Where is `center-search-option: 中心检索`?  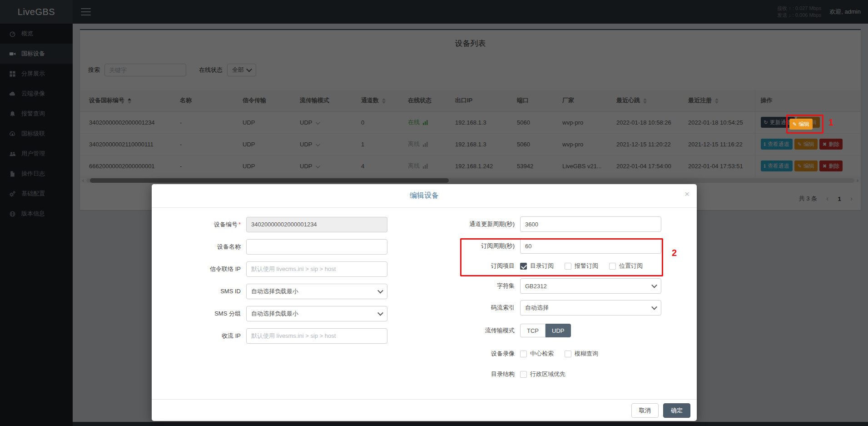
center-search-option: 中心检索 is located at coordinates (537, 354).